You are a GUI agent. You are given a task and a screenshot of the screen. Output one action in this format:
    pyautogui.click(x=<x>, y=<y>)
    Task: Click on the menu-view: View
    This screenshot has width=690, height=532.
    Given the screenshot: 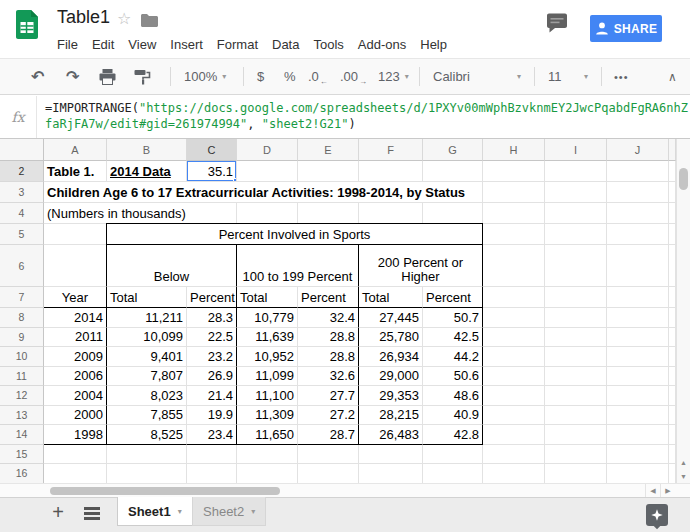 What is the action you would take?
    pyautogui.click(x=142, y=44)
    